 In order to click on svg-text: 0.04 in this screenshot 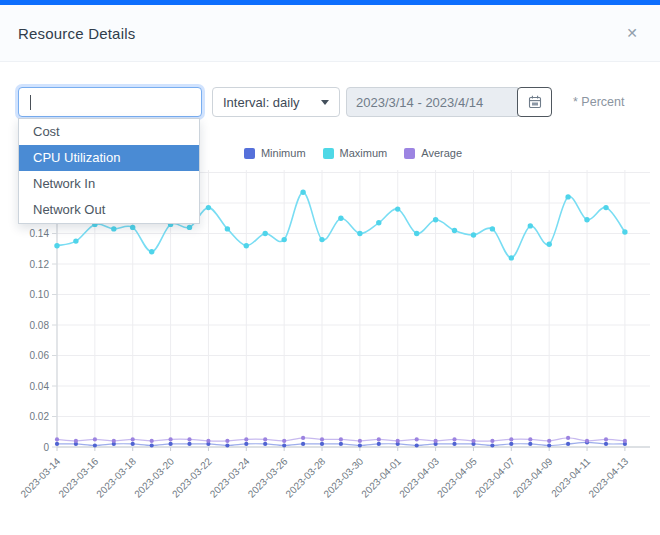, I will do `click(40, 386)`.